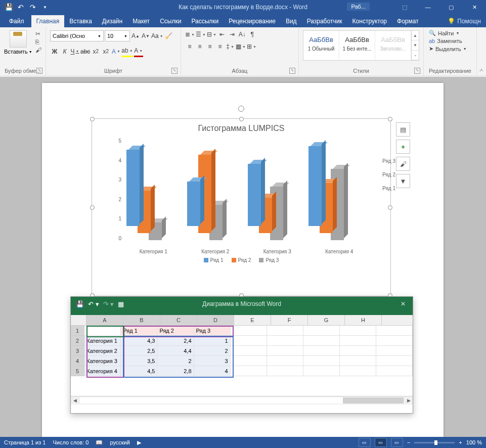 This screenshot has height=448, width=486. Describe the element at coordinates (190, 47) in the screenshot. I see `align-left-icon: ≡` at that location.